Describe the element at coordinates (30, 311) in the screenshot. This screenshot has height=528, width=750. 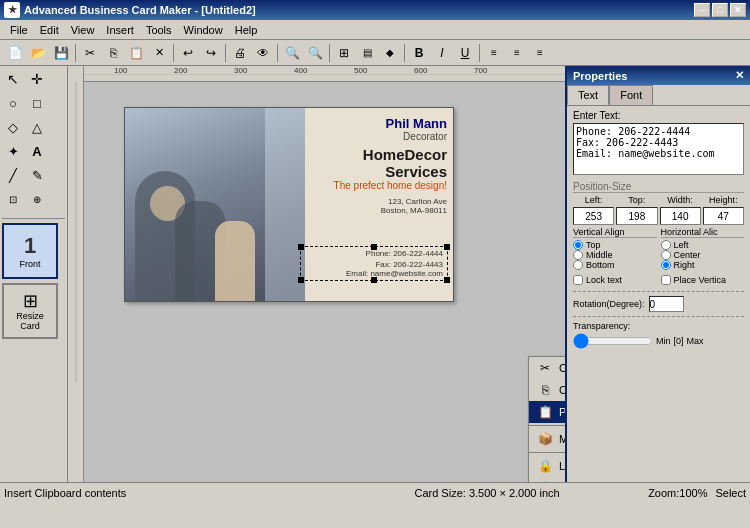
I see `object-resize: ⊞ ResizeCard` at that location.